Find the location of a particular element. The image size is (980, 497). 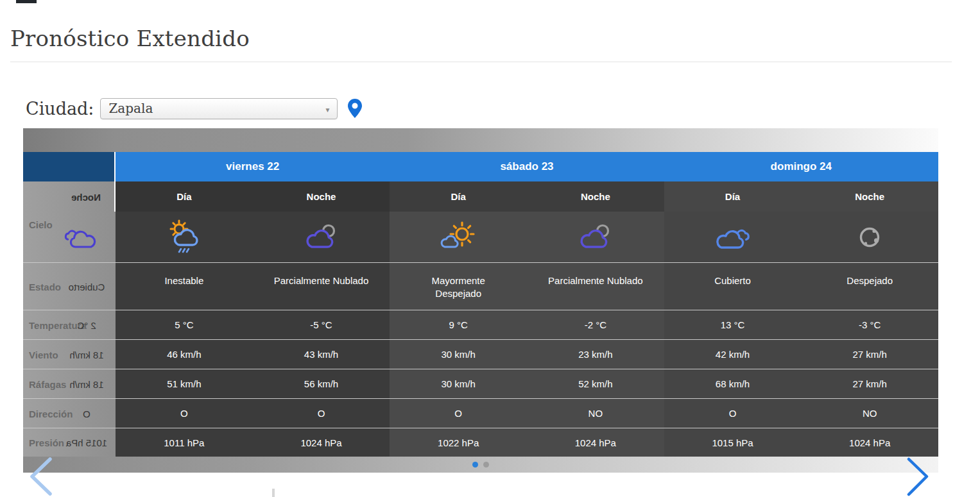

moon-icon is located at coordinates (870, 237).